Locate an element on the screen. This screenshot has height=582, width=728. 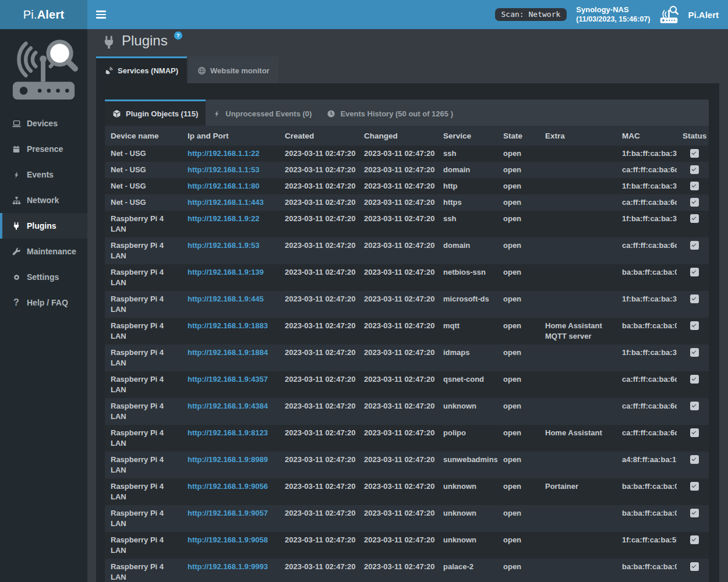
cell-mac: 1f:ba:ff:ca:ba:34 is located at coordinates (646, 358).